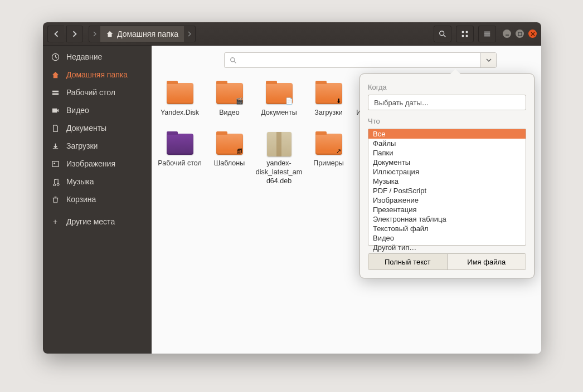 Image resolution: width=583 pixels, height=392 pixels. What do you see at coordinates (329, 112) in the screenshot?
I see `file-label: Загрузки` at bounding box center [329, 112].